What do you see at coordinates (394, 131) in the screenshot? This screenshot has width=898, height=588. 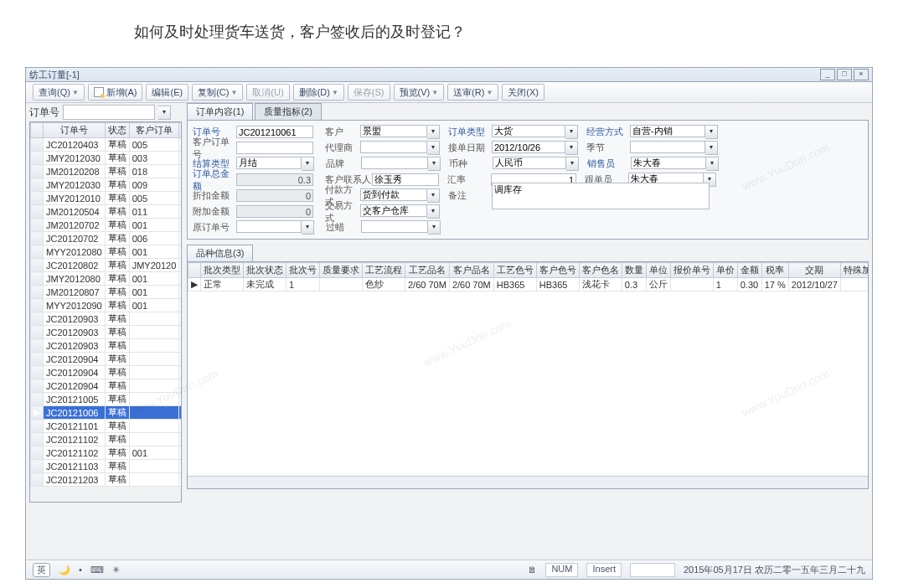 I see `customer-input` at bounding box center [394, 131].